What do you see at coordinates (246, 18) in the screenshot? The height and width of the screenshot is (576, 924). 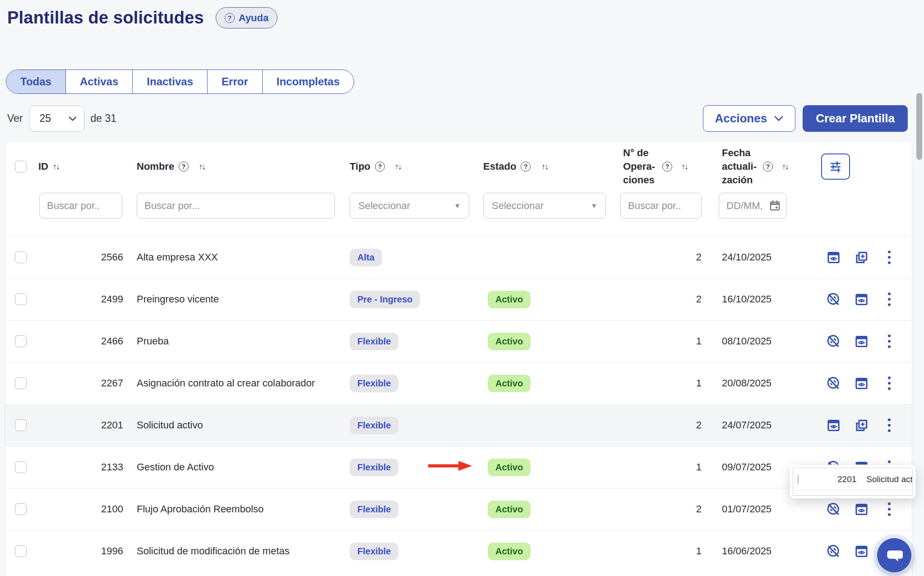 I see `help-button: ? Ayuda` at bounding box center [246, 18].